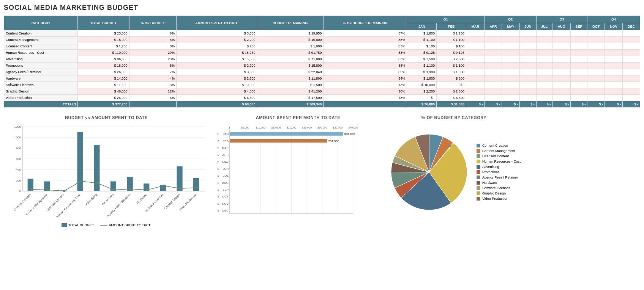  What do you see at coordinates (322, 33) in the screenshot?
I see `table-row: Content Creation$ 23,0006%$ 3,050$ 19,95…` at bounding box center [322, 33].